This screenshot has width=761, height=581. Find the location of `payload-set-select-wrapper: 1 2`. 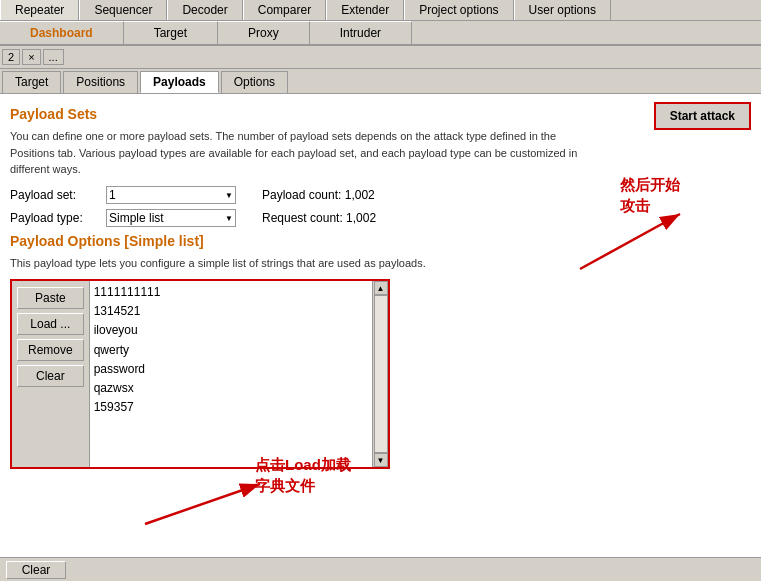

payload-set-select-wrapper: 1 2 is located at coordinates (171, 195).